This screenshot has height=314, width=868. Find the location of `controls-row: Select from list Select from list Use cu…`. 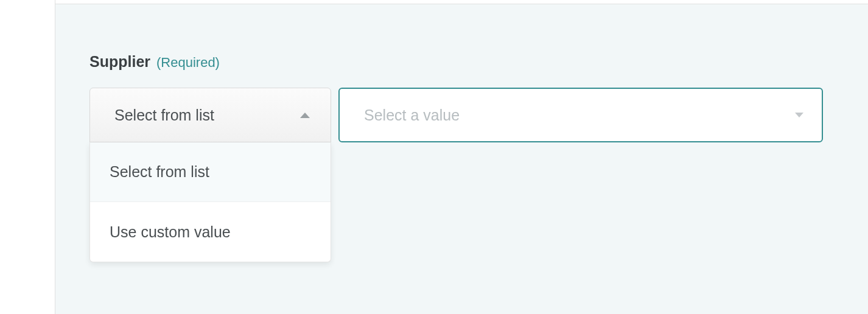

controls-row: Select from list Select from list Use cu… is located at coordinates (461, 115).